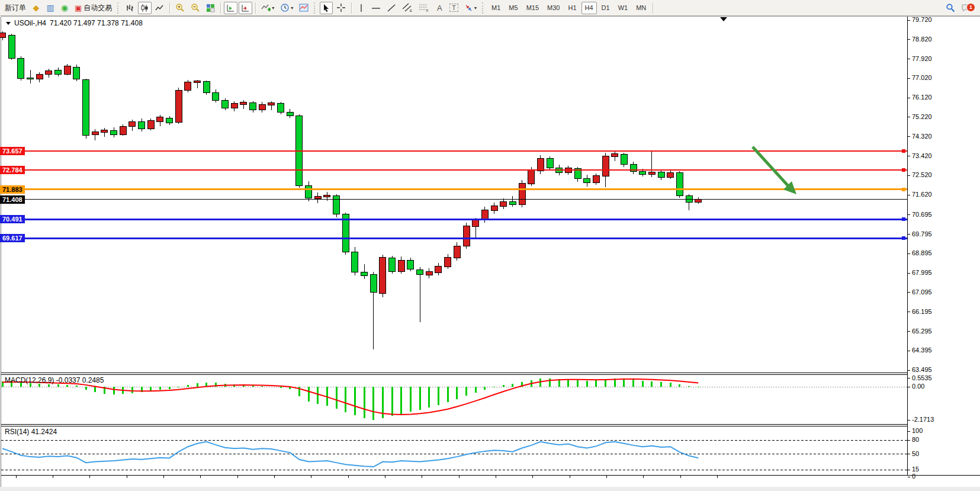 The image size is (980, 491). I want to click on candlestick-chart-button, so click(144, 8).